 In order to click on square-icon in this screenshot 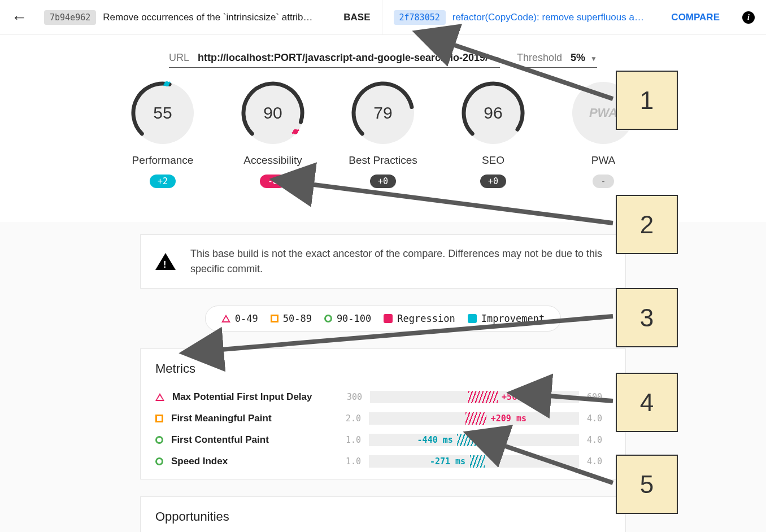, I will do `click(275, 319)`.